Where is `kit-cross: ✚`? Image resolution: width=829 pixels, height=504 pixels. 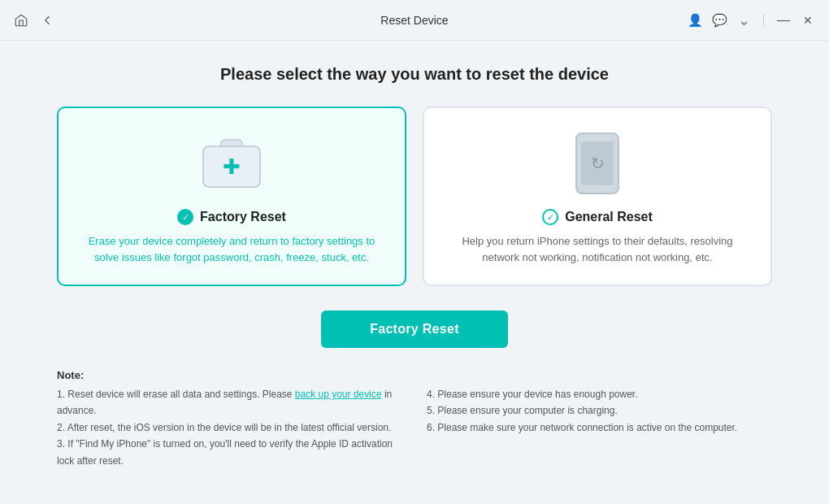
kit-cross: ✚ is located at coordinates (232, 167).